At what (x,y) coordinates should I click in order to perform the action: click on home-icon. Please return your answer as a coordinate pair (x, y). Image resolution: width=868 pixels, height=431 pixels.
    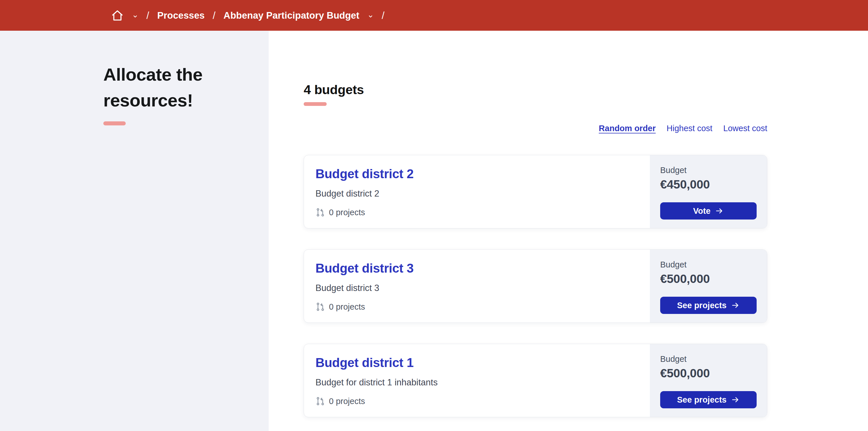
    Looking at the image, I should click on (117, 16).